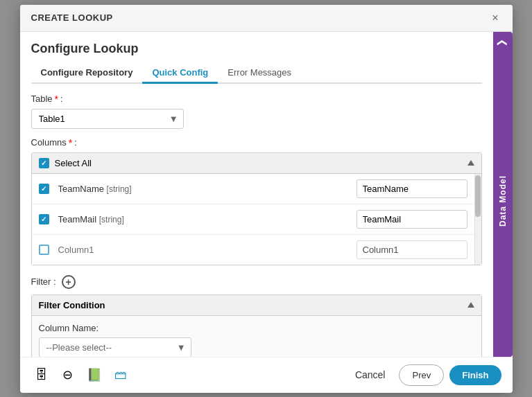 The image size is (532, 397). I want to click on modal-header: CREATE LOOKUP ×, so click(266, 18).